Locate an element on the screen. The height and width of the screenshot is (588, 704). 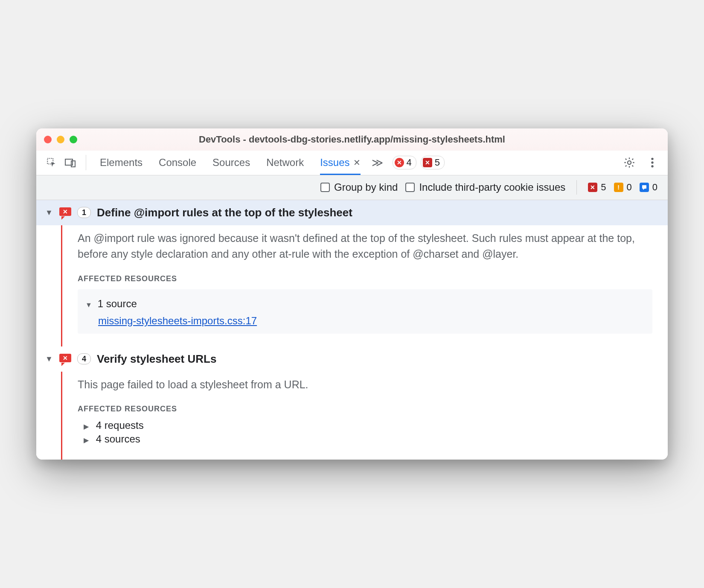
gear-icon is located at coordinates (629, 163).